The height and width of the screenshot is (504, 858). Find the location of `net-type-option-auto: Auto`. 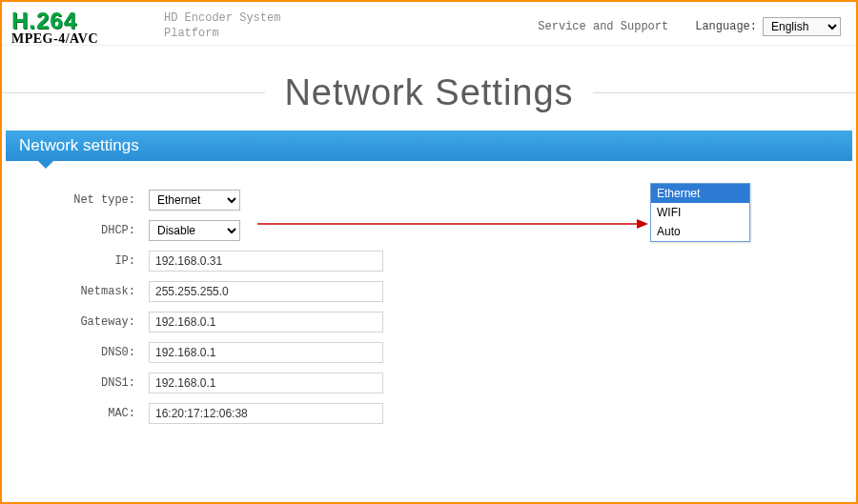

net-type-option-auto: Auto is located at coordinates (700, 232).